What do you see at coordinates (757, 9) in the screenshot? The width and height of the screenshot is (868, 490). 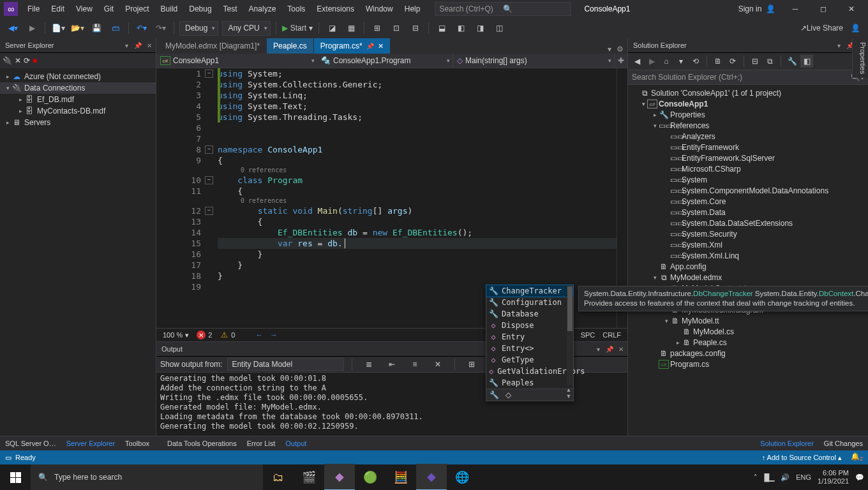 I see `sign-in-link: Sign in 👤` at bounding box center [757, 9].